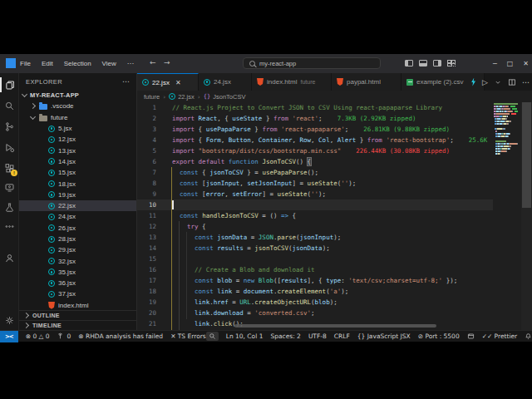 Image resolution: width=532 pixels, height=399 pixels. What do you see at coordinates (78, 283) in the screenshot?
I see `tree-item-36.jsx: 36.jsx` at bounding box center [78, 283].